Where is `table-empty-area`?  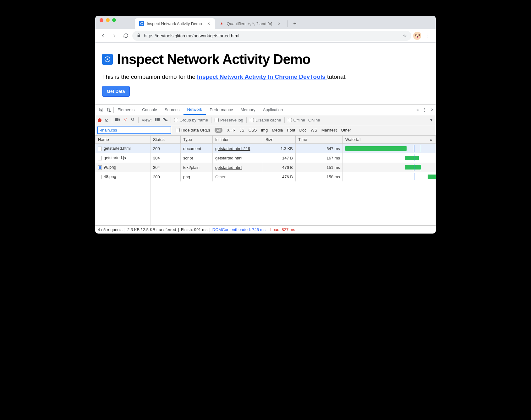 table-empty-area is located at coordinates (266, 203).